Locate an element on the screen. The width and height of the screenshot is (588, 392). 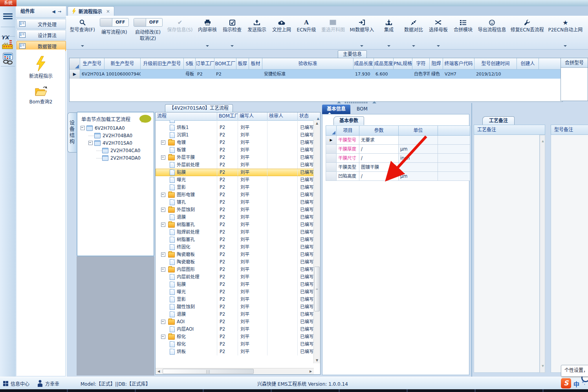
process-row-沉铜1: 沉铜1P2刘平已编写 is located at coordinates (235, 135).